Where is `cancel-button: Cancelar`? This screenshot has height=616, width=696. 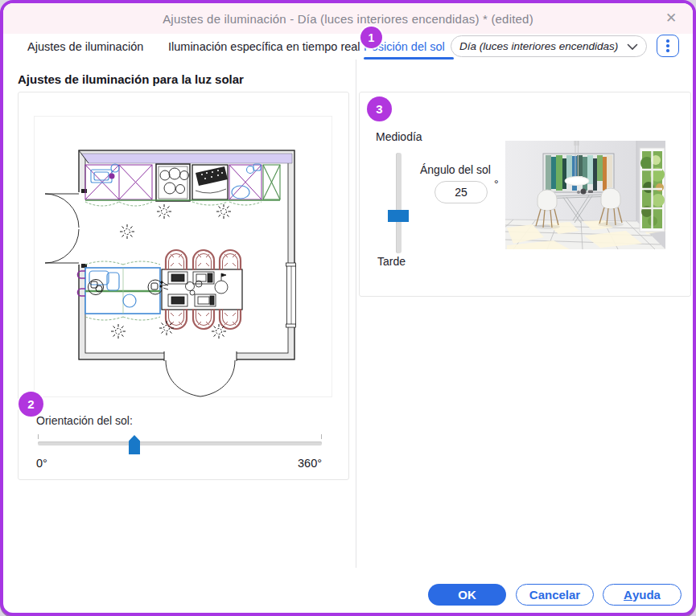
cancel-button: Cancelar is located at coordinates (555, 595).